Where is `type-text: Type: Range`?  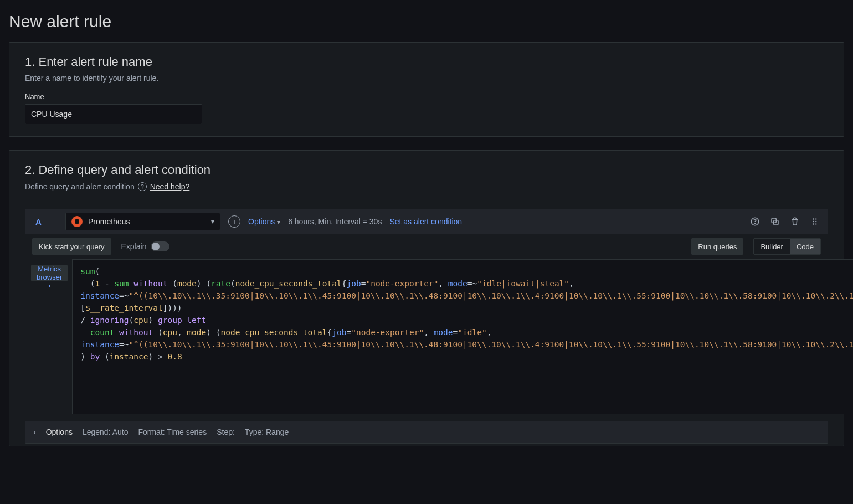 type-text: Type: Range is located at coordinates (267, 432).